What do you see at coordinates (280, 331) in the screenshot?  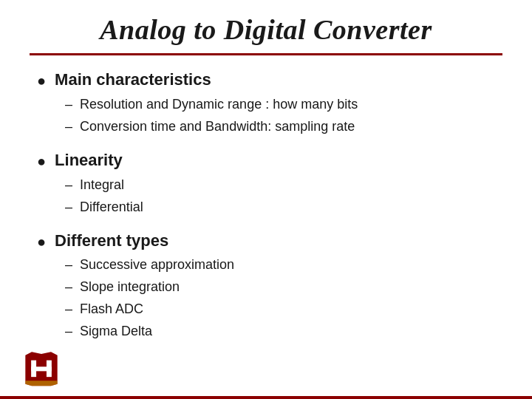 I see `sub-item-3-4: – Sigma Delta` at bounding box center [280, 331].